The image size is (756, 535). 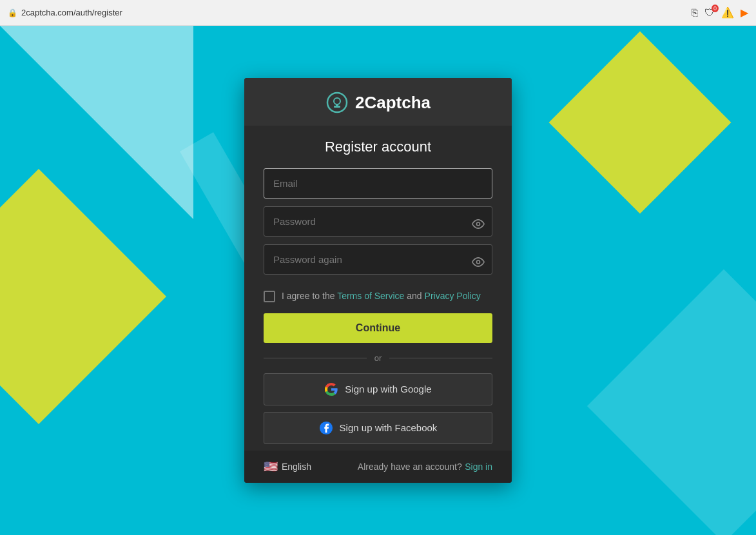 I want to click on language-selector: 🇺🇸 English, so click(x=287, y=467).